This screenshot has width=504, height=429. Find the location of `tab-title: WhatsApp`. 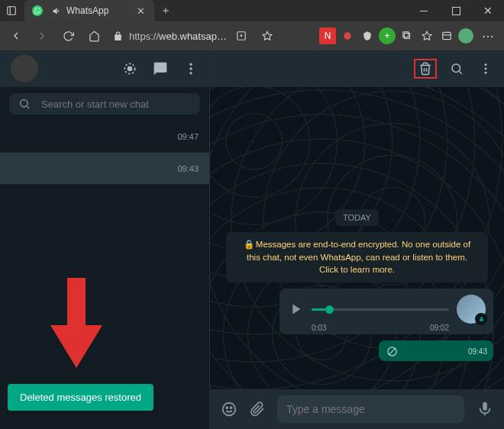

tab-title: WhatsApp is located at coordinates (99, 11).